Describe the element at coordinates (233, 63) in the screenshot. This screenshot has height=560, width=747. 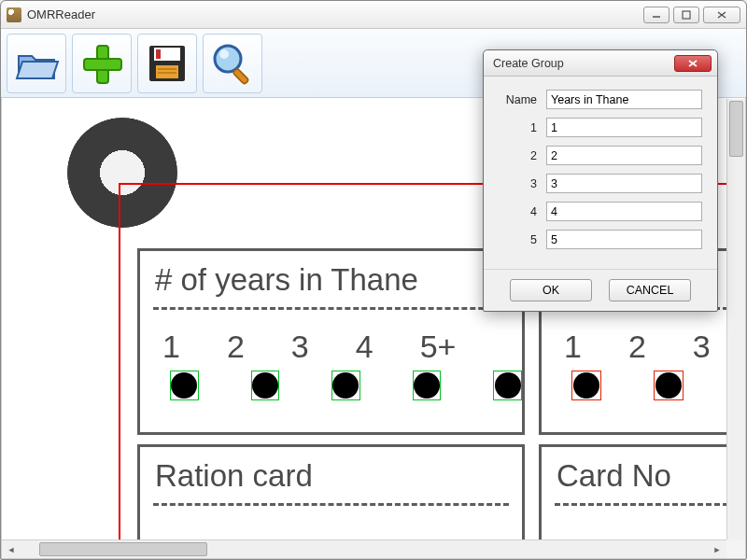
I see `zoom-button` at that location.